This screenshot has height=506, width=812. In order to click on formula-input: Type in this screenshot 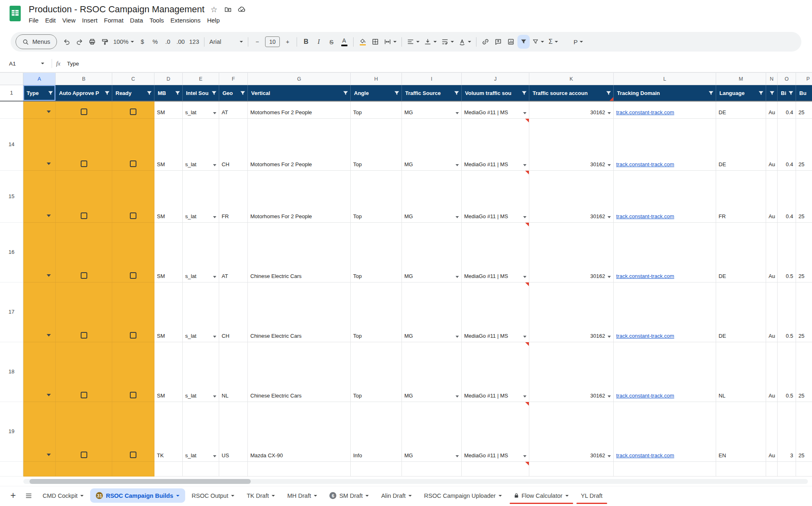, I will do `click(73, 64)`.